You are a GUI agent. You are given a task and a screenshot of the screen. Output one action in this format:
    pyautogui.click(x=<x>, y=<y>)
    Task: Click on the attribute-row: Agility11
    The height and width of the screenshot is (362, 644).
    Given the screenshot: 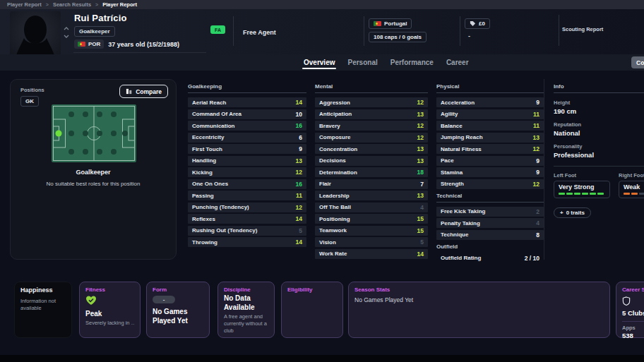 What is the action you would take?
    pyautogui.click(x=490, y=114)
    